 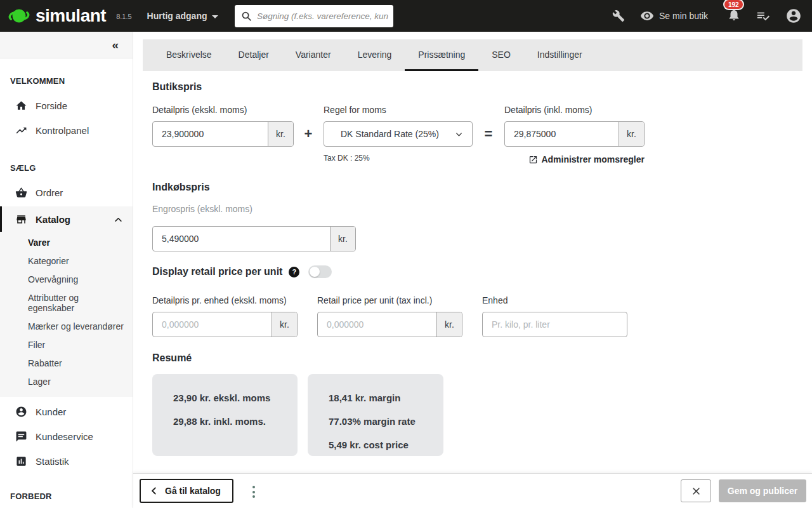 I want to click on sidebar-item-catalog: Katalog, so click(x=66, y=219).